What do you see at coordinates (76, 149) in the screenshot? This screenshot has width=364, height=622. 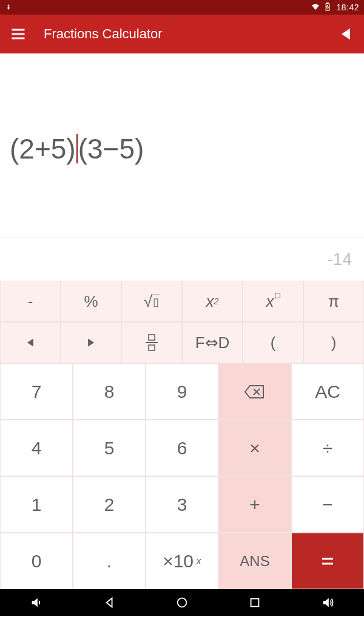 I see `expression-text: (2+5)(3−5)` at bounding box center [76, 149].